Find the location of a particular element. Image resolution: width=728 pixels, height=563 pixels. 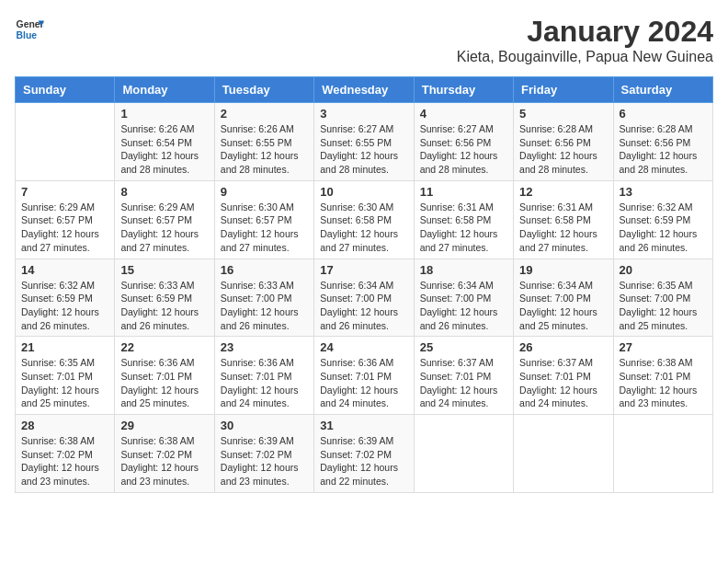

day-info: Sunrise: 6:35 AMSunset: 7:00 PMDaylight:… is located at coordinates (664, 305).